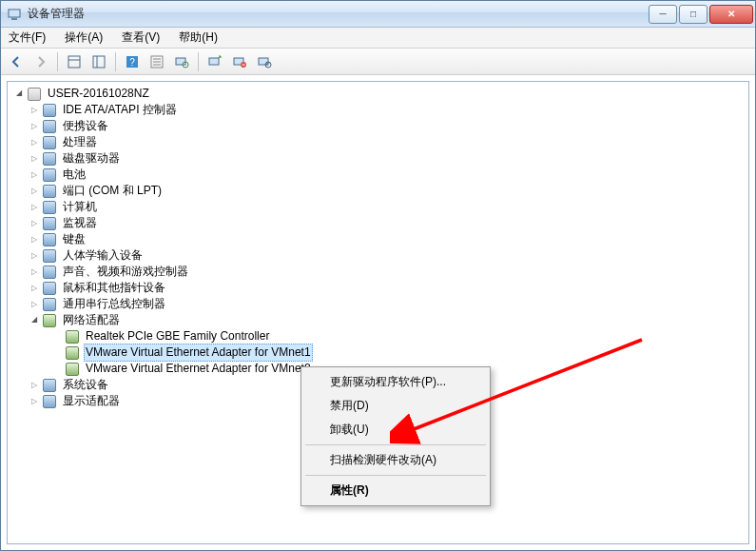  Describe the element at coordinates (132, 62) in the screenshot. I see `help-icon: ?` at that location.